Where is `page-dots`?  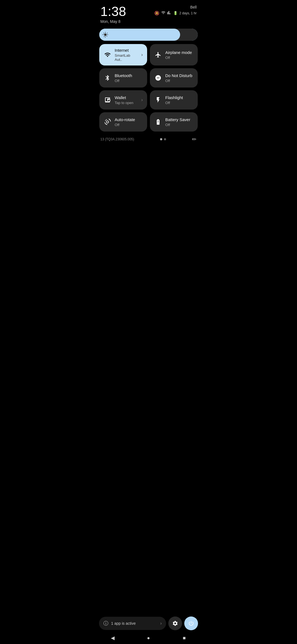 page-dots is located at coordinates (163, 139).